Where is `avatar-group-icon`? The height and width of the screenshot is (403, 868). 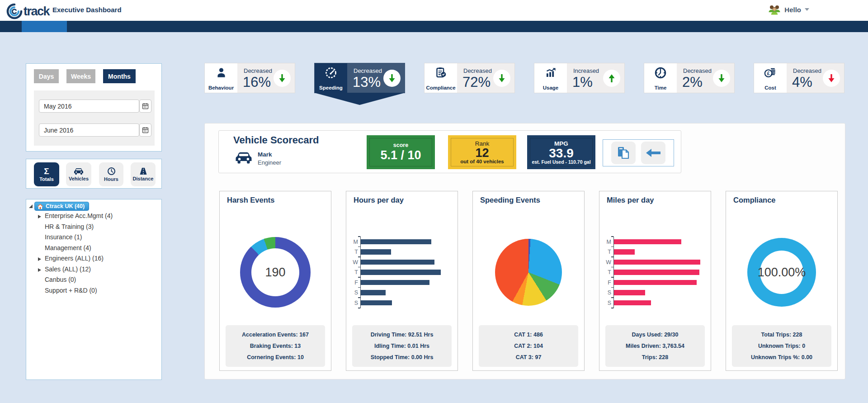
avatar-group-icon is located at coordinates (774, 9).